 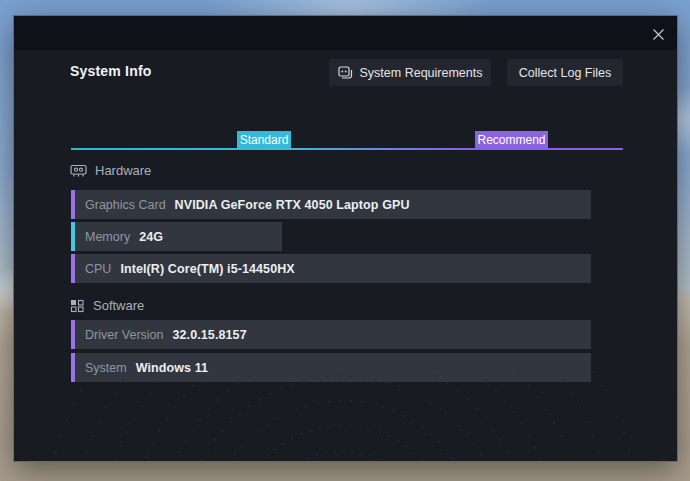 What do you see at coordinates (331, 268) in the screenshot?
I see `cpu-row: CPU Intel(R) Core(TM) i5-14450HX` at bounding box center [331, 268].